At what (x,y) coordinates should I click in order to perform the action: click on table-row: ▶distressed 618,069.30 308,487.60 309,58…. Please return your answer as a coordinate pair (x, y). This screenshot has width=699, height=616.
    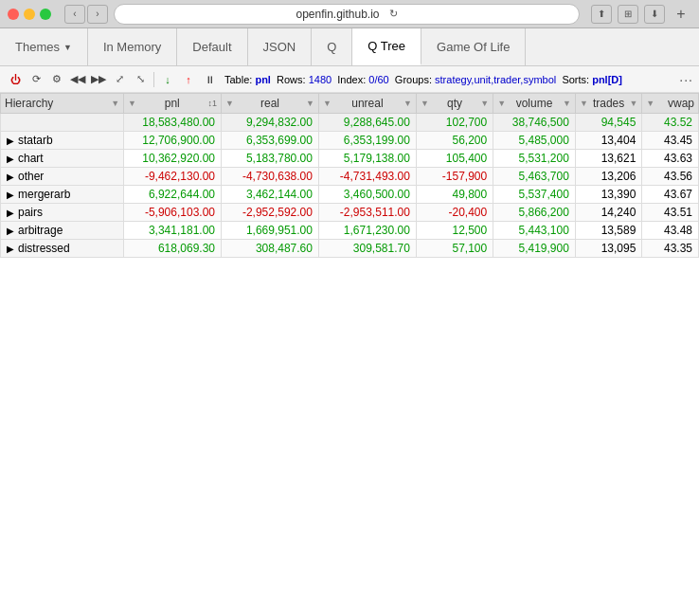
    Looking at the image, I should click on (350, 248).